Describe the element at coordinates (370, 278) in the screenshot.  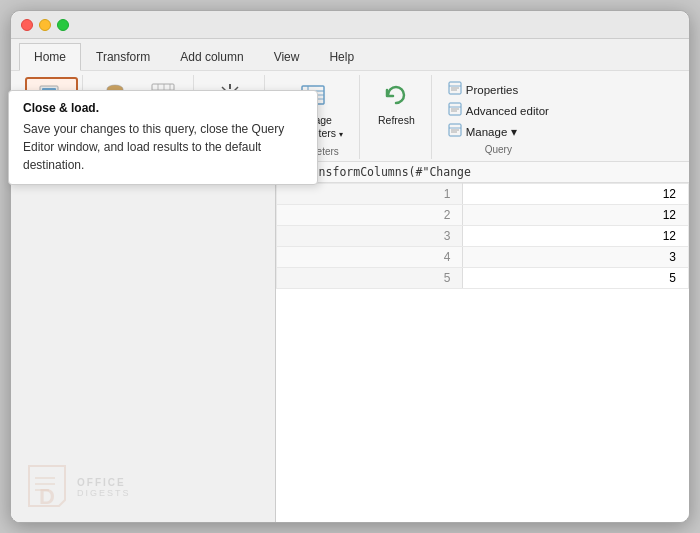
I see `row-number: 5` at that location.